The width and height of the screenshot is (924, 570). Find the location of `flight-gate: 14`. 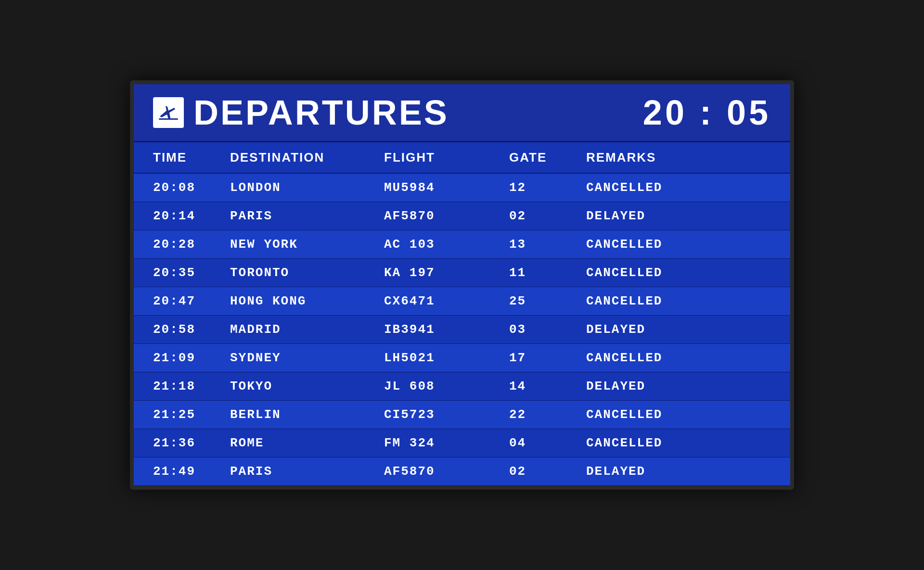

flight-gate: 14 is located at coordinates (548, 386).